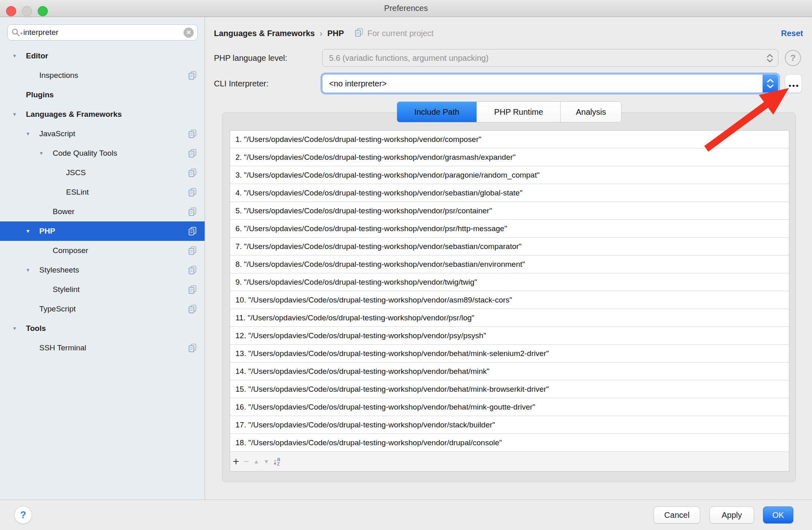  I want to click on include-path-row: 11. "/Users/opdavies/Code/os/drupal-test…, so click(510, 318).